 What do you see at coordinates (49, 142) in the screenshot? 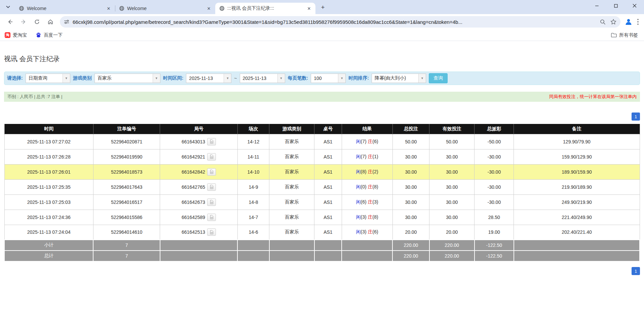
I see `cell-time: 2025-11-13 07:27:02` at bounding box center [49, 142].